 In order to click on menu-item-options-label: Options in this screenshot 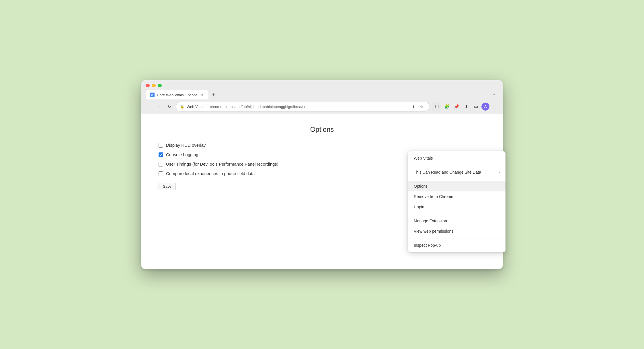, I will do `click(421, 186)`.